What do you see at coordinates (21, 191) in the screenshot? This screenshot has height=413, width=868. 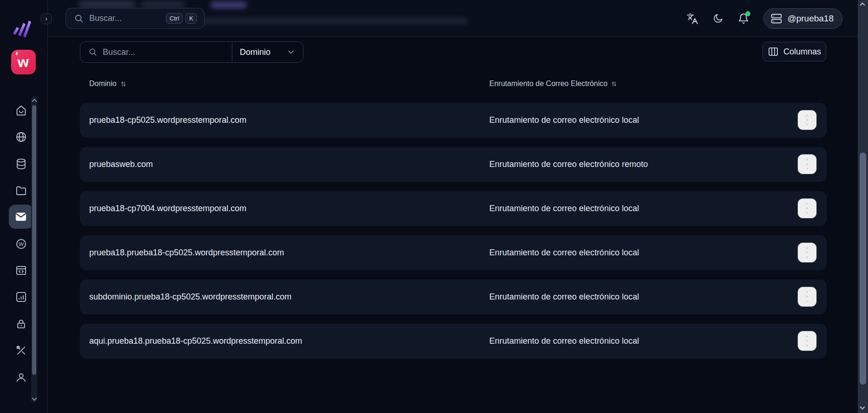 I see `folder-icon` at bounding box center [21, 191].